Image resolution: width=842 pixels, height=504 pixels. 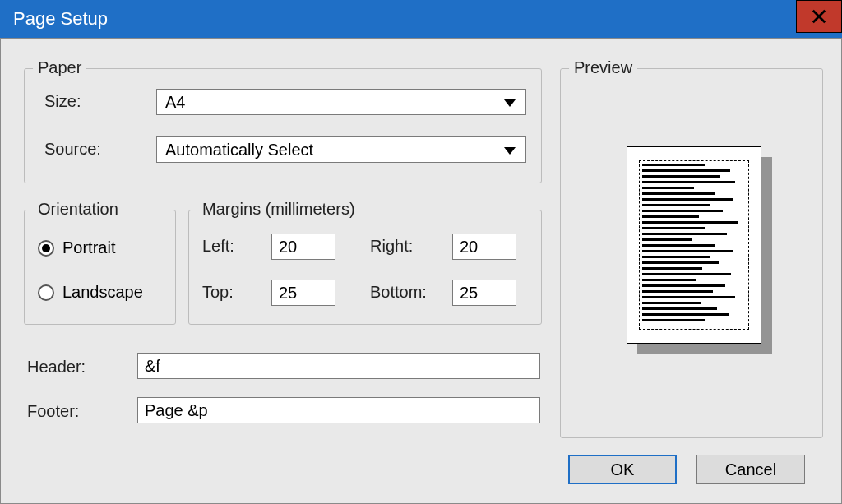 What do you see at coordinates (339, 410) in the screenshot?
I see `footer-input: Page &p` at bounding box center [339, 410].